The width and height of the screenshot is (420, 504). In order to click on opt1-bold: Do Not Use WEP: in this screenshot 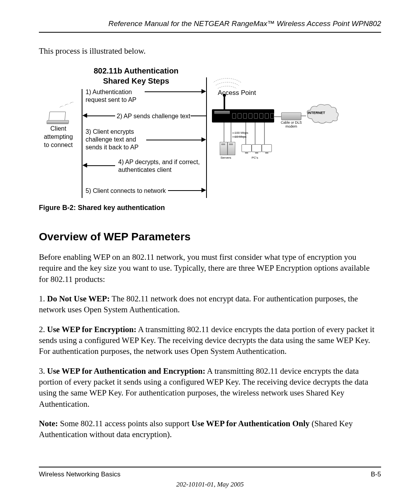, I will do `click(79, 299)`.